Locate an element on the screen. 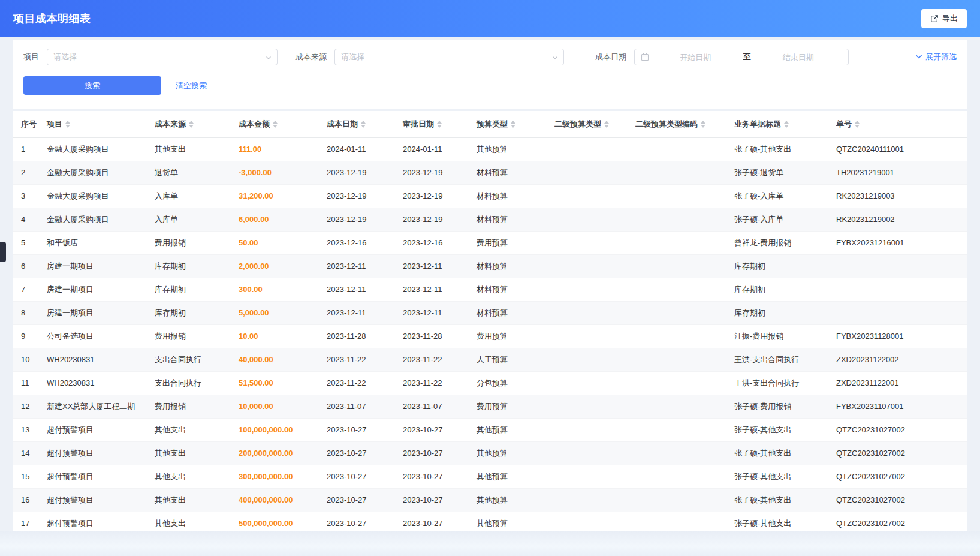 The image size is (980, 556). table-row: 2金融大厦采购项目退货单-3,000.002023-12-192023-12-1… is located at coordinates (490, 173).